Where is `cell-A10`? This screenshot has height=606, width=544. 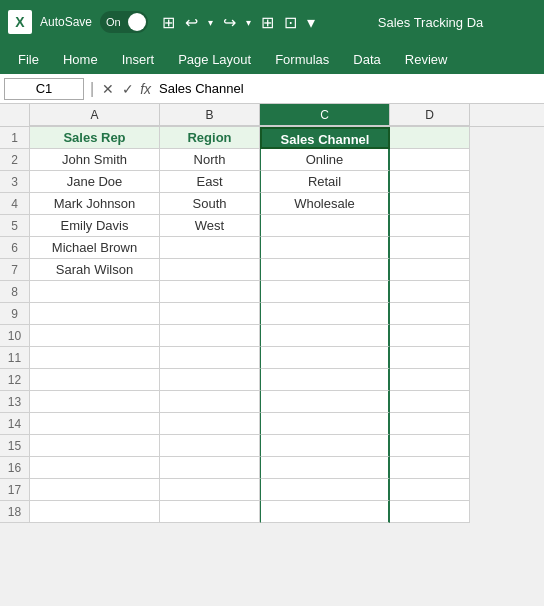 cell-A10 is located at coordinates (95, 336).